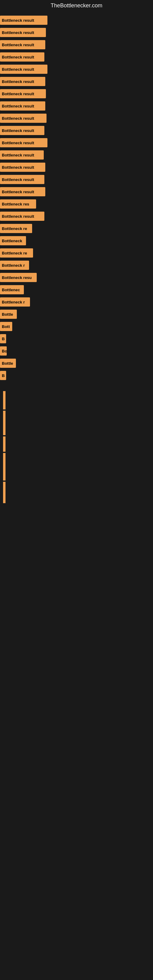 This screenshot has width=153, height=980. I want to click on bar-row: Bo, so click(76, 351).